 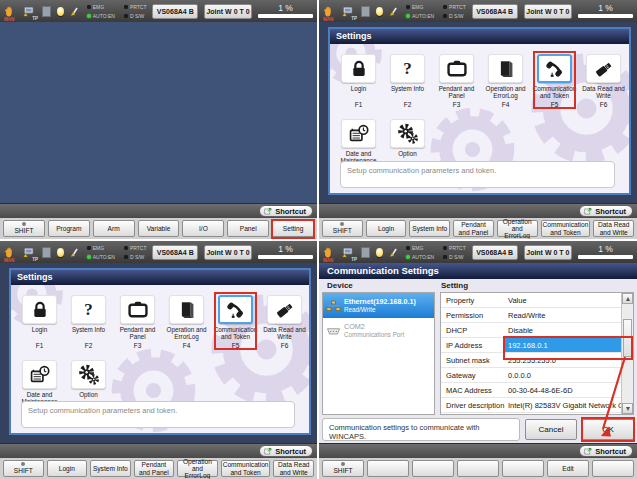 What do you see at coordinates (248, 228) in the screenshot?
I see `fkey-panel: Panel` at bounding box center [248, 228].